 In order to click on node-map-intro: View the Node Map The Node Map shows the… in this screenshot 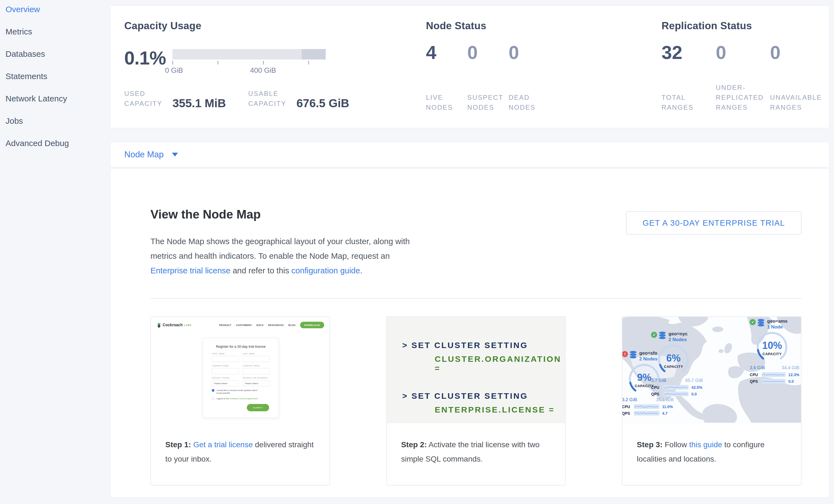, I will do `click(289, 243)`.